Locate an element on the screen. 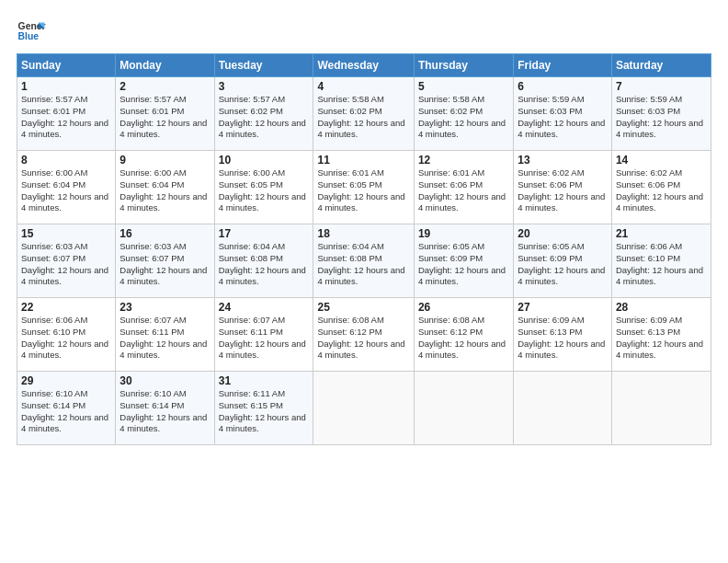 The image size is (728, 563). day-number: 13 is located at coordinates (563, 160).